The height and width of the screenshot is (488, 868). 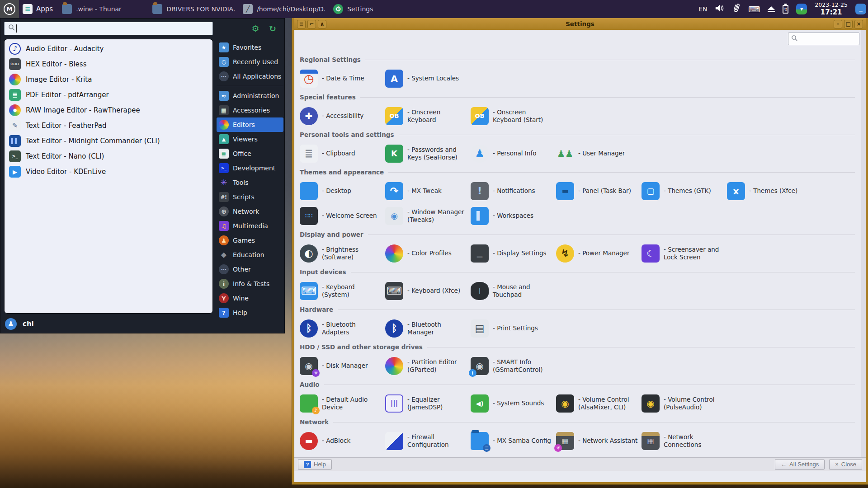 I want to click on settings-item-display-settings: ▁- Display Settings, so click(x=514, y=253).